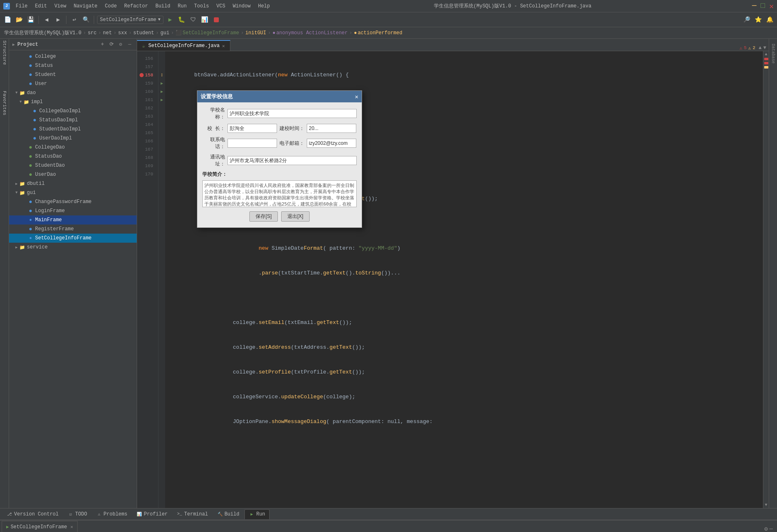 The width and height of the screenshot is (777, 532). Describe the element at coordinates (111, 6) in the screenshot. I see `menu-code: Code` at that location.